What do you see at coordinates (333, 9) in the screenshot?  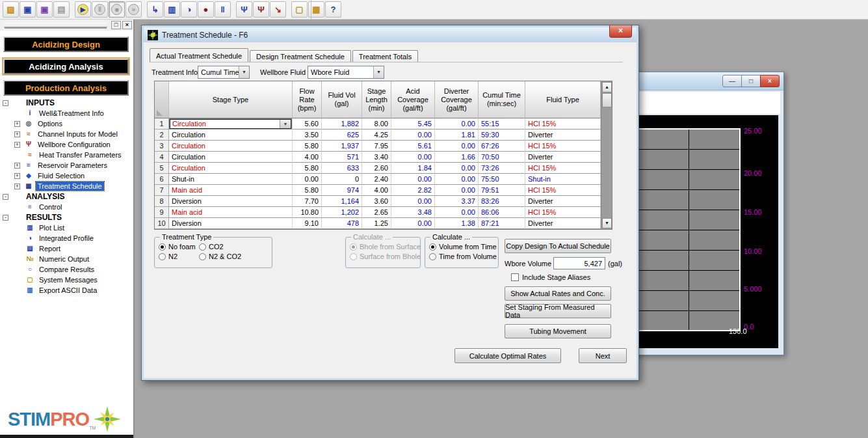 I see `help-button: ?` at bounding box center [333, 9].